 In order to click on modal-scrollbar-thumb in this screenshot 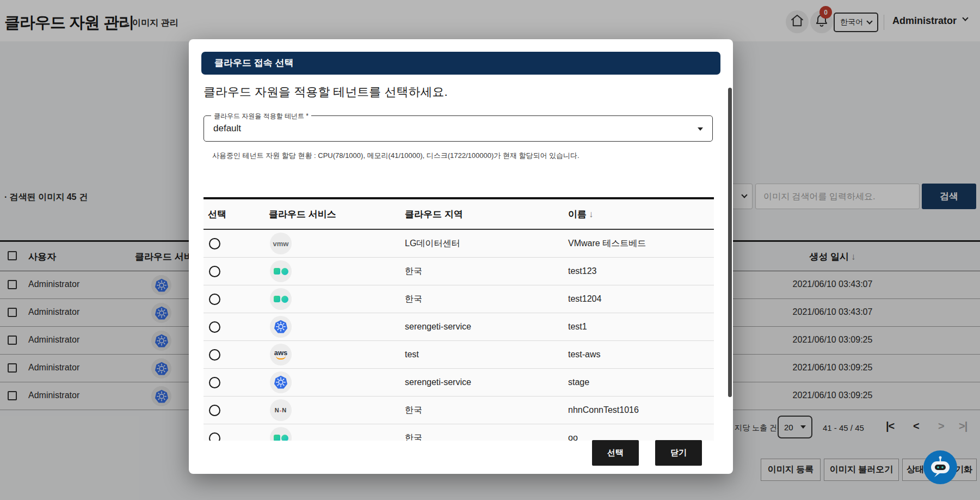, I will do `click(730, 242)`.